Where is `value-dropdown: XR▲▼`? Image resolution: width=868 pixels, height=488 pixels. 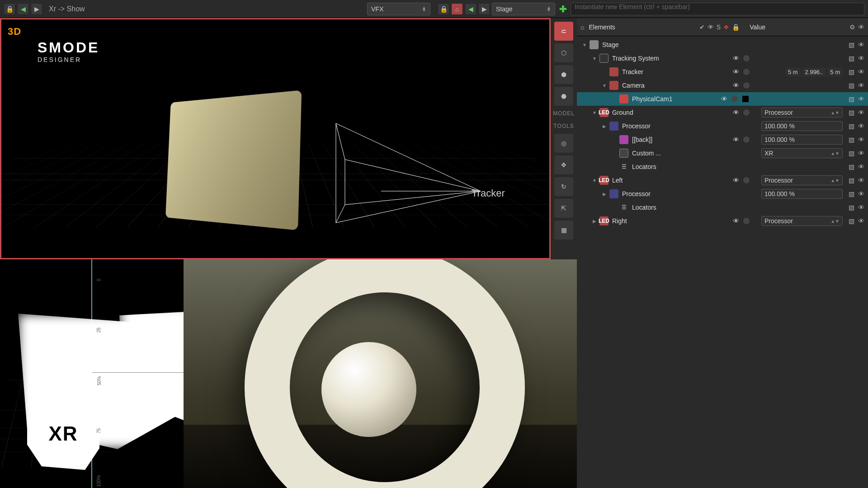 value-dropdown: XR▲▼ is located at coordinates (802, 153).